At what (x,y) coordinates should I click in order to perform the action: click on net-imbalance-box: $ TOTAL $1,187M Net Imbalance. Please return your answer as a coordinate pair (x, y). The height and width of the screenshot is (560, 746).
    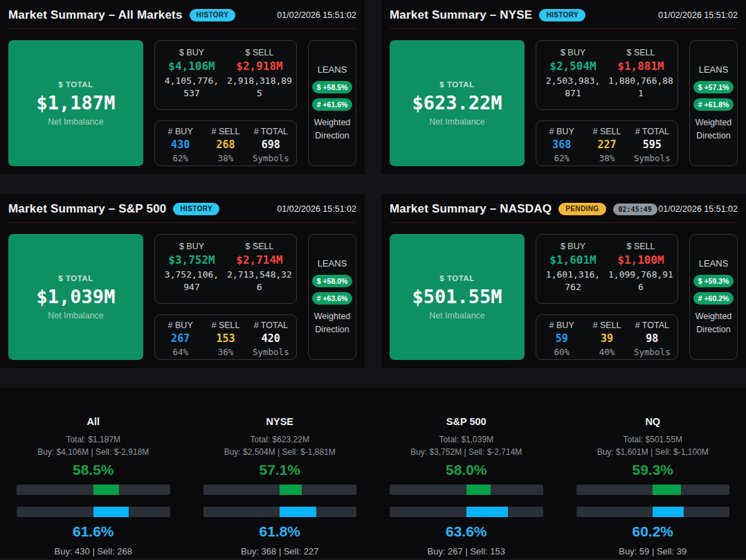
    Looking at the image, I should click on (76, 103).